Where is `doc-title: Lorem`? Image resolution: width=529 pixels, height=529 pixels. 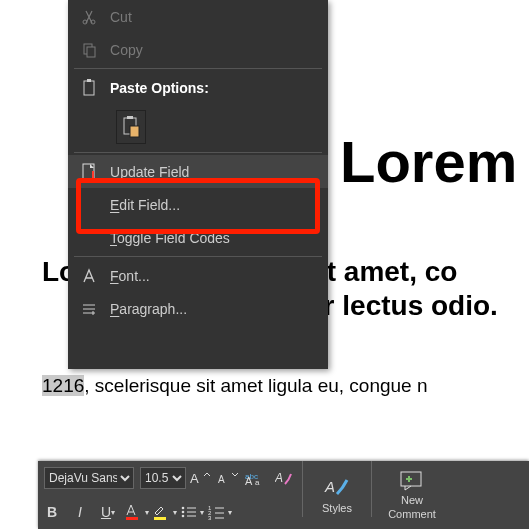 doc-title: Lorem is located at coordinates (428, 162).